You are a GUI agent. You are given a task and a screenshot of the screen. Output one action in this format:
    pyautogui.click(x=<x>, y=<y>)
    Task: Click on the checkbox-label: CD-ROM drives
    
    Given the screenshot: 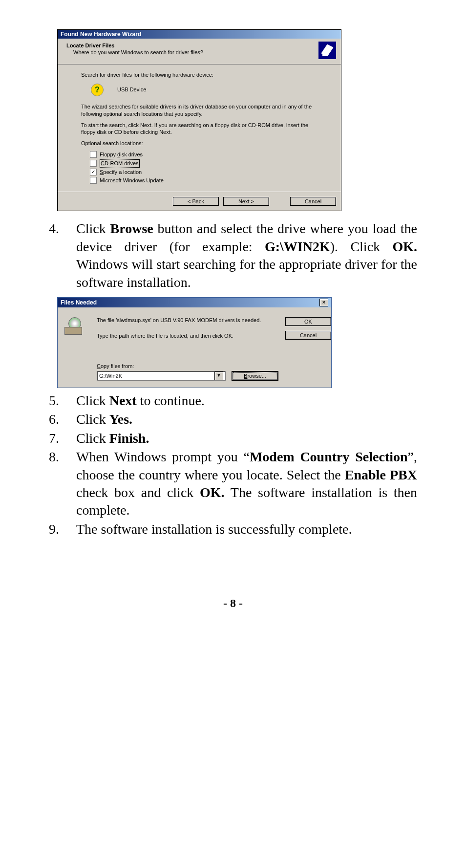 What is the action you would take?
    pyautogui.click(x=120, y=163)
    